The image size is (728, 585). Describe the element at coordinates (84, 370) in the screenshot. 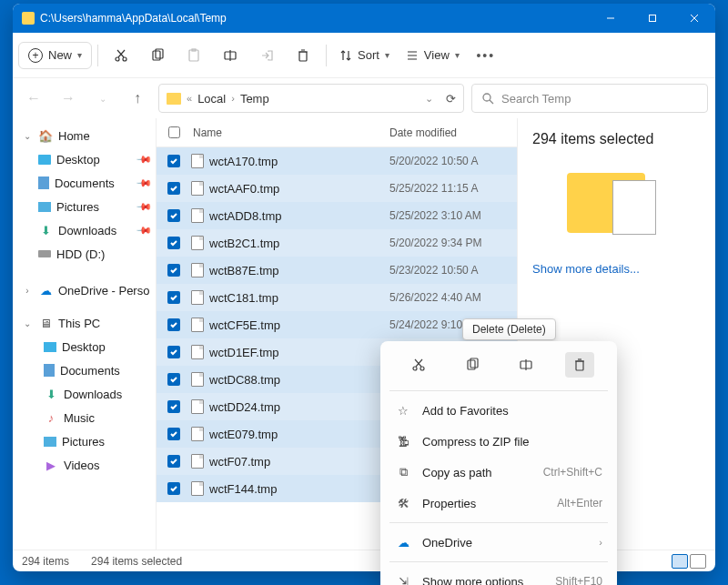

I see `sidebar-pc-documents: Documents` at that location.